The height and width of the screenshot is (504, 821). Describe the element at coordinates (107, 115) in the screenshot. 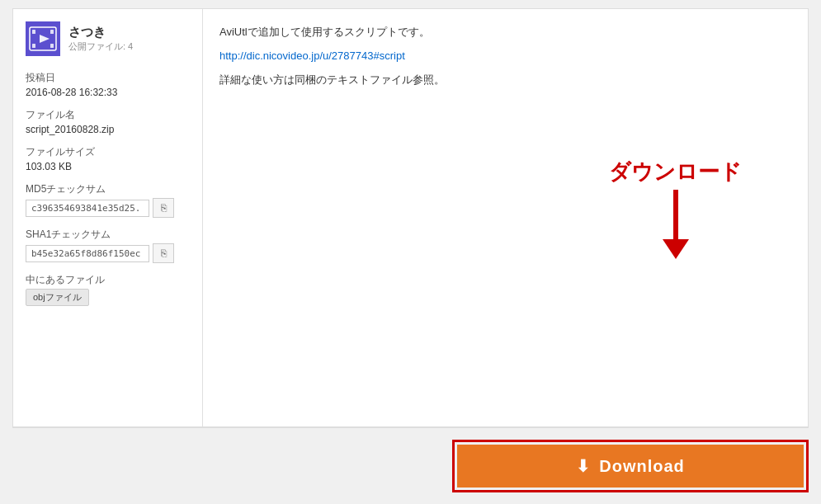

I see `filename-label: ファイル名` at that location.